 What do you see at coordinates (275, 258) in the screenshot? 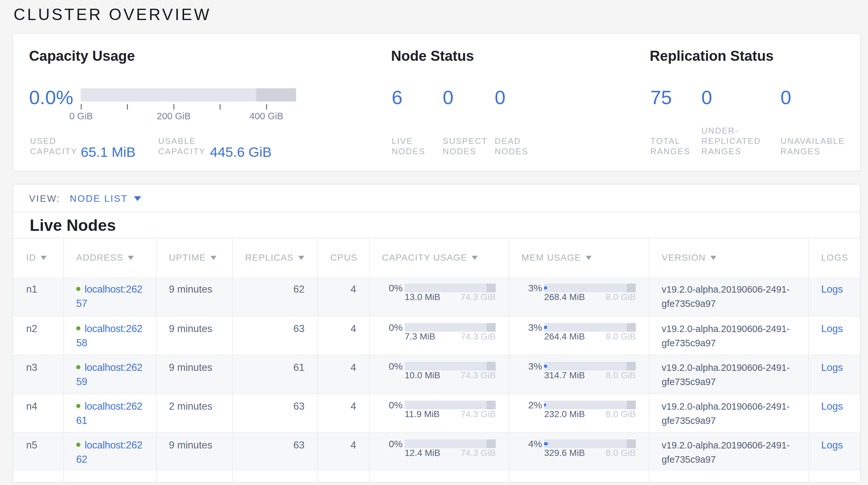
I see `column-header-replicas: REPLICAS` at bounding box center [275, 258].